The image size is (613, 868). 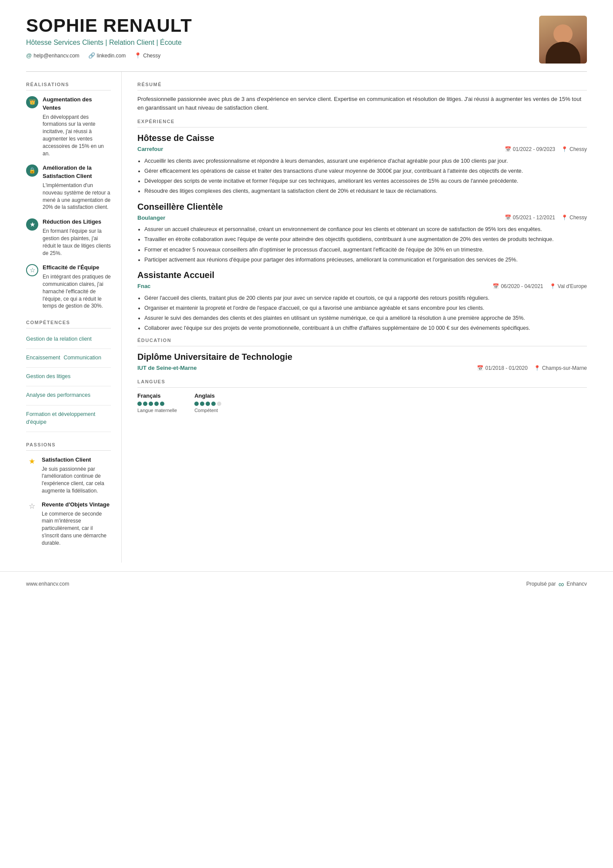 I want to click on enhancv-logo-icon: ∞, so click(x=561, y=584).